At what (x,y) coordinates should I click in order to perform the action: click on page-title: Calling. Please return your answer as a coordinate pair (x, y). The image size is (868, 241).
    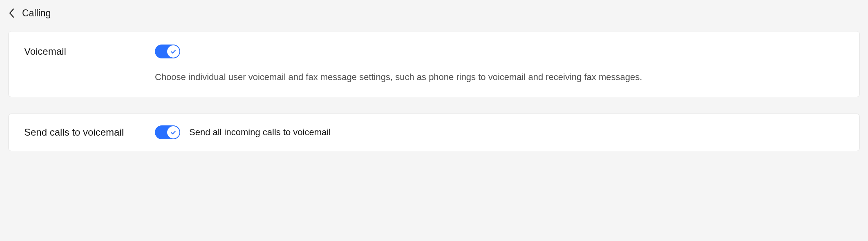
    Looking at the image, I should click on (36, 13).